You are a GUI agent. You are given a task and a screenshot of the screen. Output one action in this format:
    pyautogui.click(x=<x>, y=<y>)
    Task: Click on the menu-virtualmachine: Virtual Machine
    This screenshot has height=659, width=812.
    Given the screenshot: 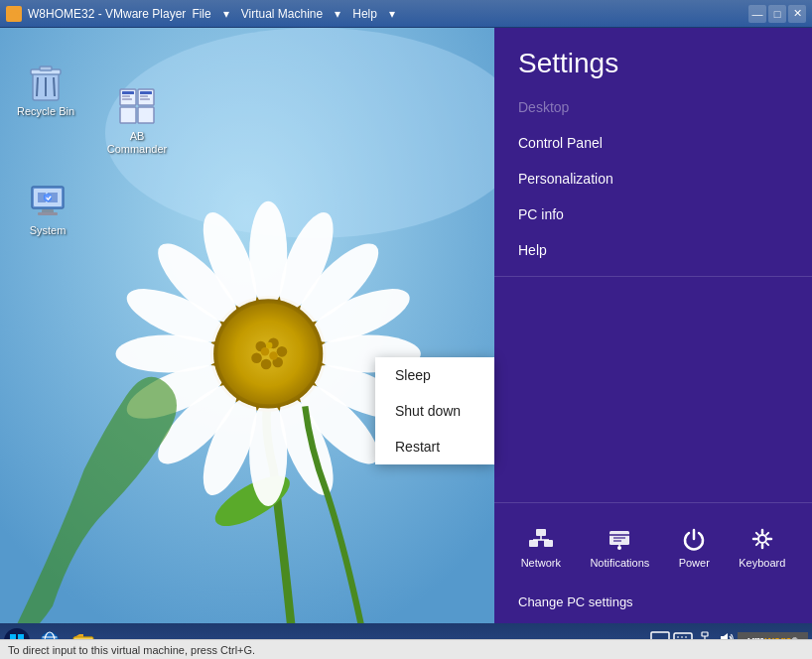 What is the action you would take?
    pyautogui.click(x=282, y=14)
    